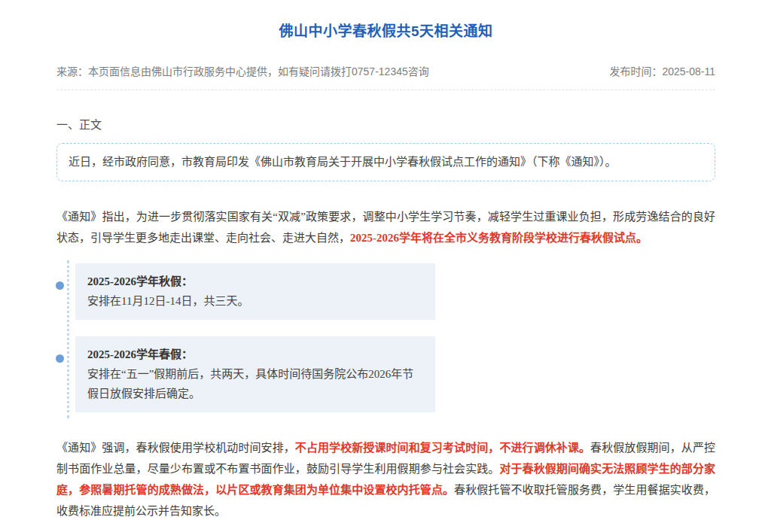 The width and height of the screenshot is (771, 532). I want to click on divider, so click(386, 90).